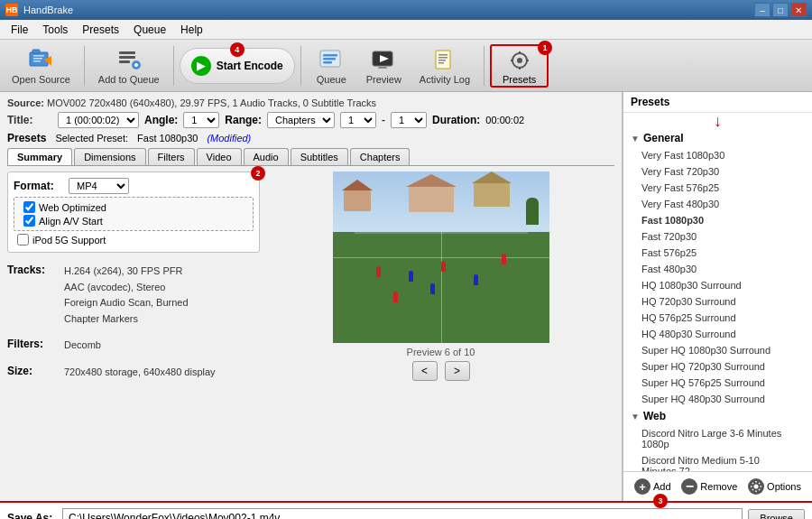  Describe the element at coordinates (20, 30) in the screenshot. I see `menu-file: File` at that location.